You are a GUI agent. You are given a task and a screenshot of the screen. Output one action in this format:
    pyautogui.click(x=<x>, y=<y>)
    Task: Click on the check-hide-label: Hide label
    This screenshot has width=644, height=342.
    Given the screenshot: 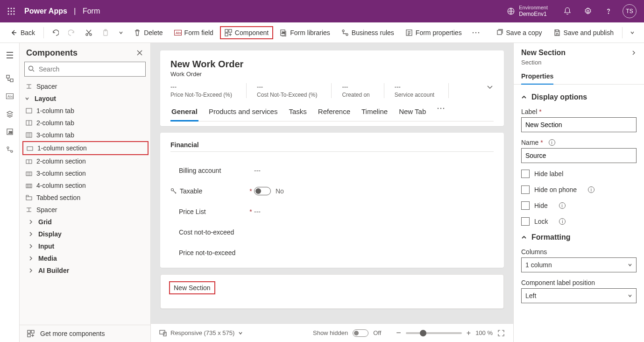 What is the action you would take?
    pyautogui.click(x=579, y=174)
    